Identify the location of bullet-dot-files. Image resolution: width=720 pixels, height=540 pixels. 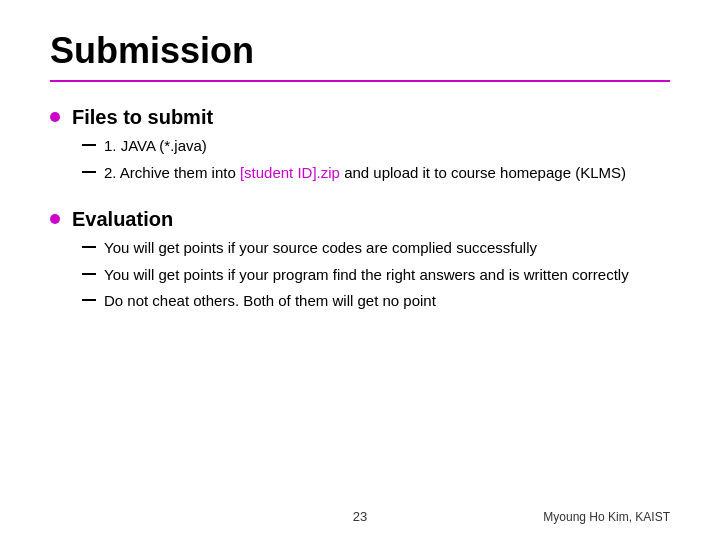
(55, 117).